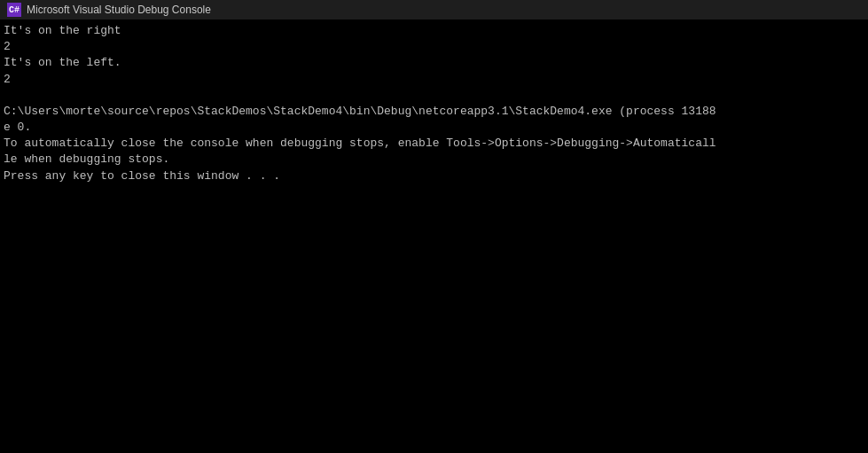  Describe the element at coordinates (434, 63) in the screenshot. I see `console-line: It's on the left.` at that location.